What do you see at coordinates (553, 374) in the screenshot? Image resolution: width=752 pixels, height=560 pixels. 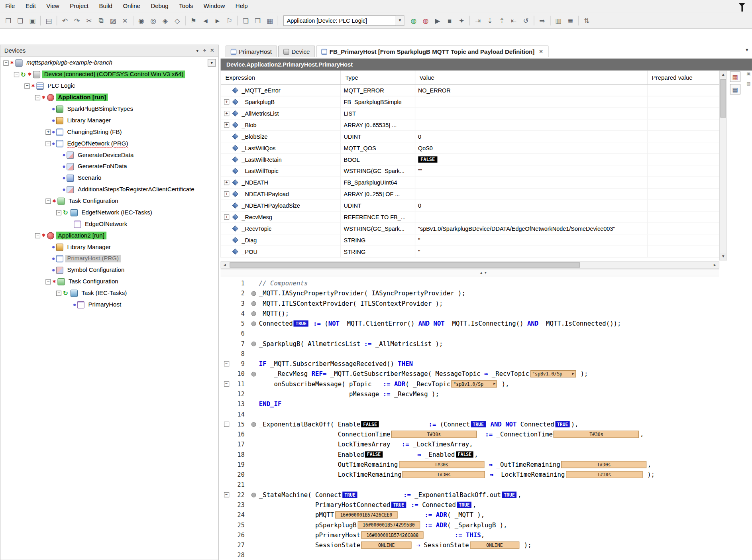 I see `monitored-value-box: "spBv1.0/Sp▶` at bounding box center [553, 374].